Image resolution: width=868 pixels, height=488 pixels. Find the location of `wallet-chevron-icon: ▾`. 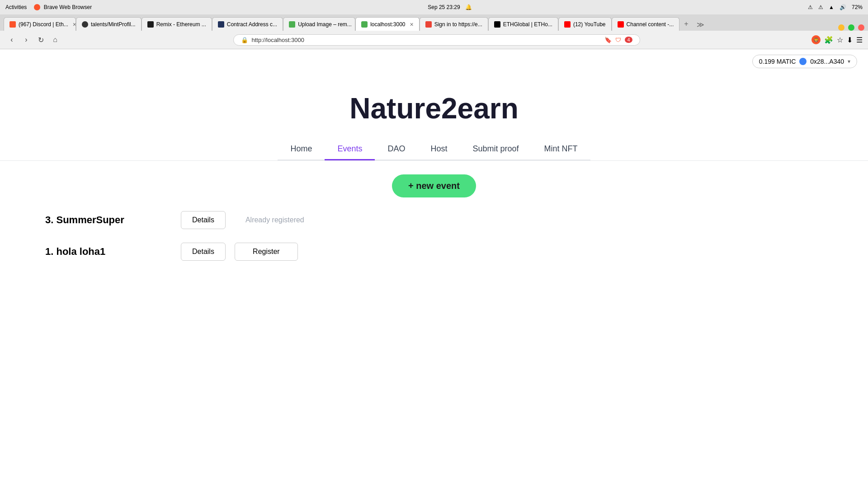

wallet-chevron-icon: ▾ is located at coordinates (849, 61).